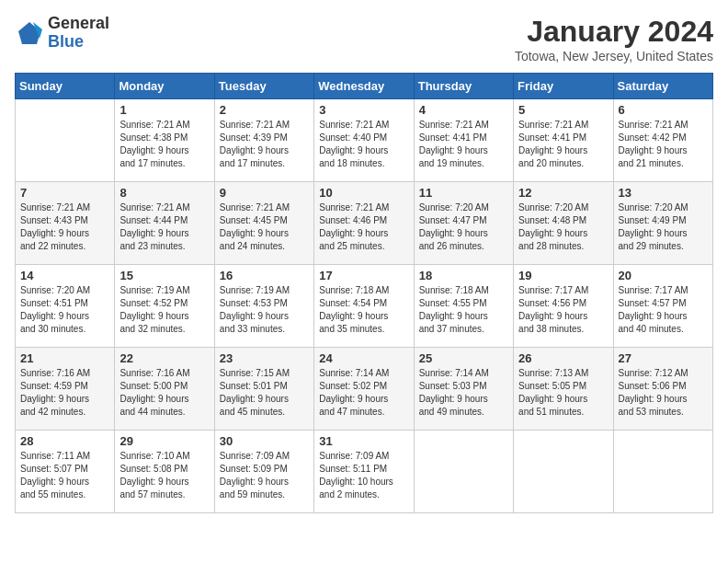  Describe the element at coordinates (463, 389) in the screenshot. I see `calendar-day-cell: 25Sunrise: 7:14 AM Sunset: 5:03 PM Dayli…` at that location.